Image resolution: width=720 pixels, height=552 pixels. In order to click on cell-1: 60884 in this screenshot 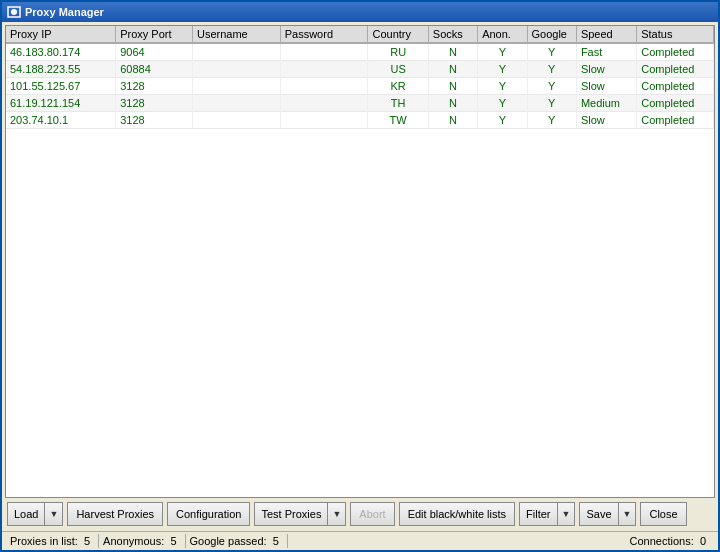, I will do `click(154, 70)`.